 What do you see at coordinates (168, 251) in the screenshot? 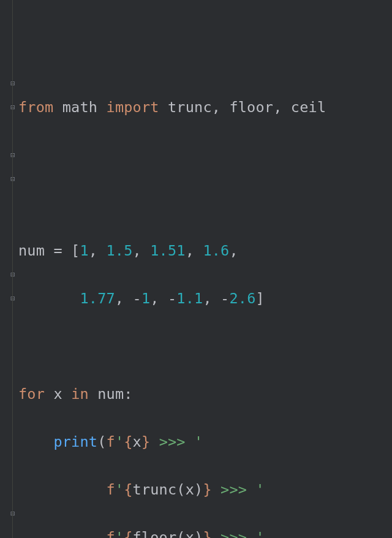
I see `number: 1.51` at bounding box center [168, 251].